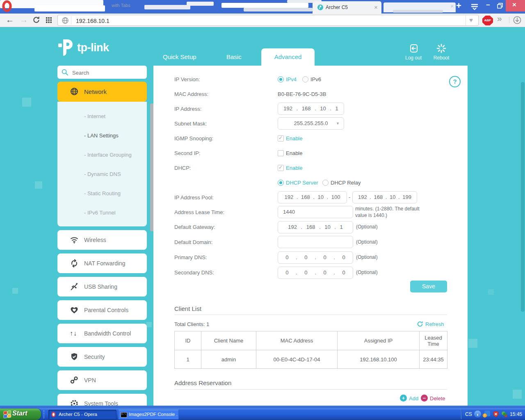  Describe the element at coordinates (53, 415) in the screenshot. I see `opera-icon` at that location.